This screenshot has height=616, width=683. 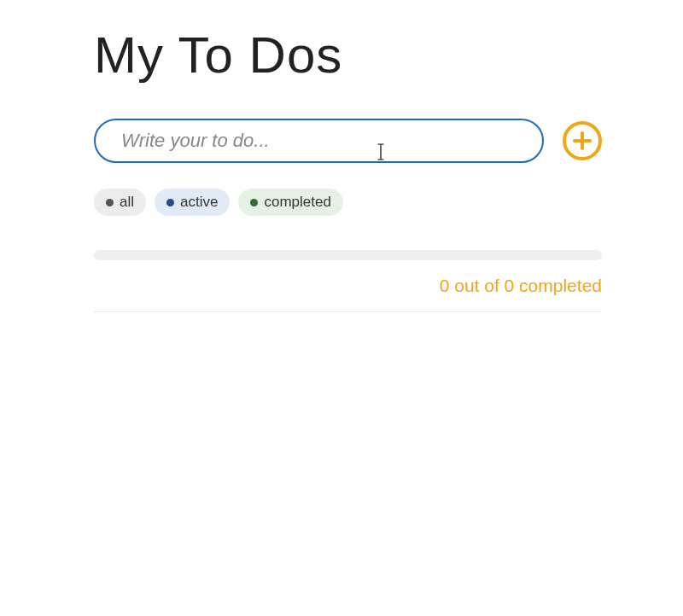 I want to click on input-row, so click(x=348, y=141).